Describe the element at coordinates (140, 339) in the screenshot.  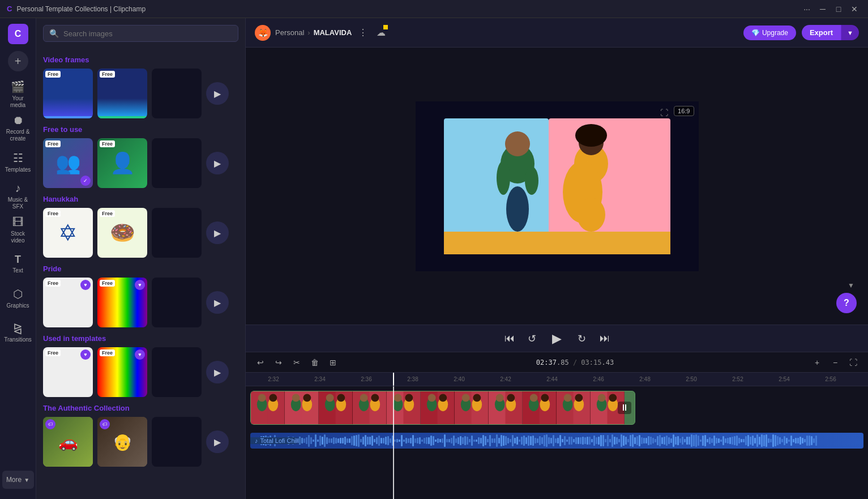
I see `section-title-used-in-templates: Used in templates` at that location.